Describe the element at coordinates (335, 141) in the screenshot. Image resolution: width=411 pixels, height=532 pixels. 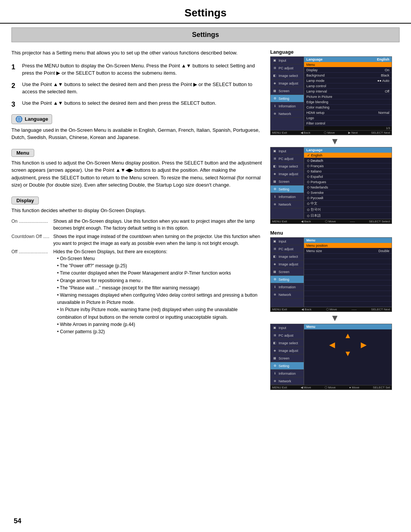
I see `arrow-down-1: ▼` at that location.